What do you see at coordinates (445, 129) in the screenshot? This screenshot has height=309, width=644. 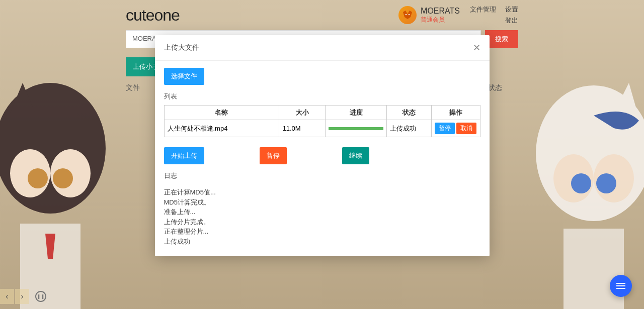 I see `row-pause-button: 暂停` at bounding box center [445, 129].